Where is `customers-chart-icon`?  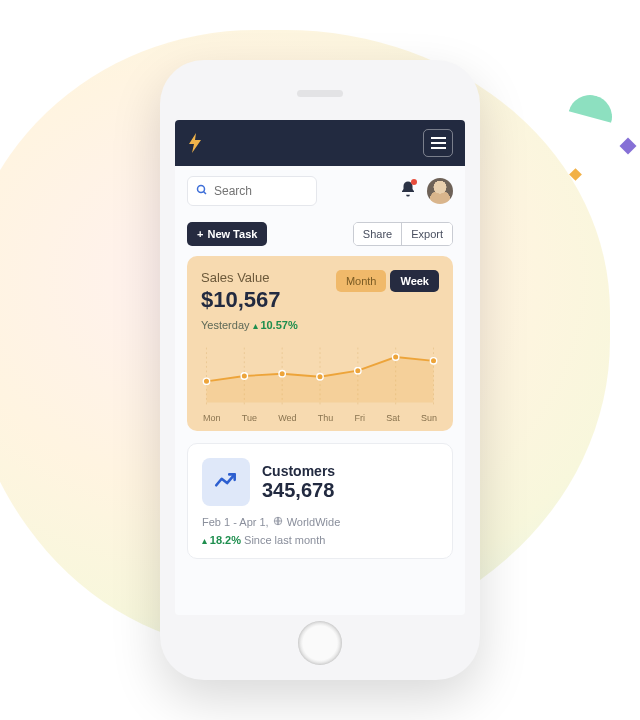 customers-chart-icon is located at coordinates (226, 482).